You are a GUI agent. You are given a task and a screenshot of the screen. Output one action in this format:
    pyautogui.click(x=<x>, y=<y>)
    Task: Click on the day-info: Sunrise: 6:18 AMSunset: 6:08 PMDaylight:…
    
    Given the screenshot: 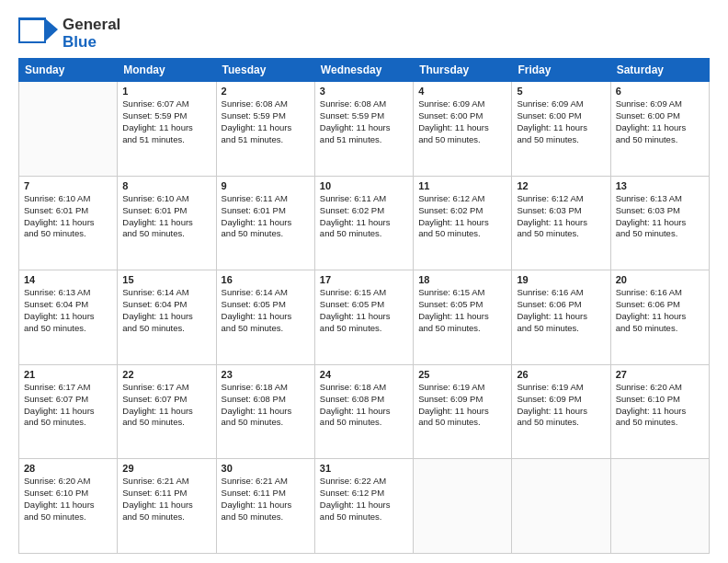 What is the action you would take?
    pyautogui.click(x=266, y=405)
    